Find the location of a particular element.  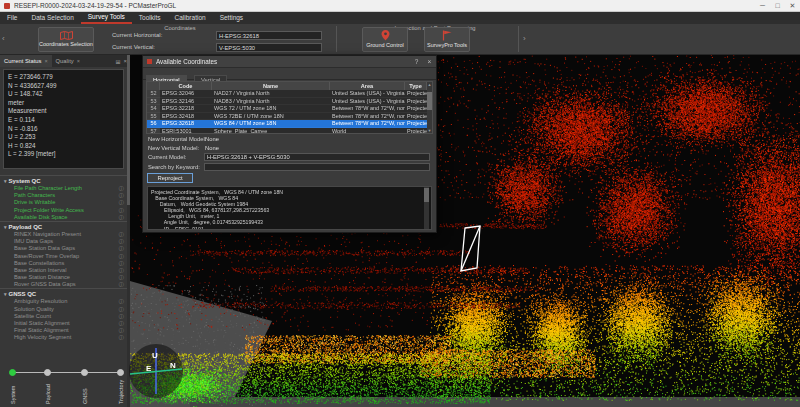

current-model-value: H-EPSG:32618 + V-EPSG:5030 is located at coordinates (317, 157).